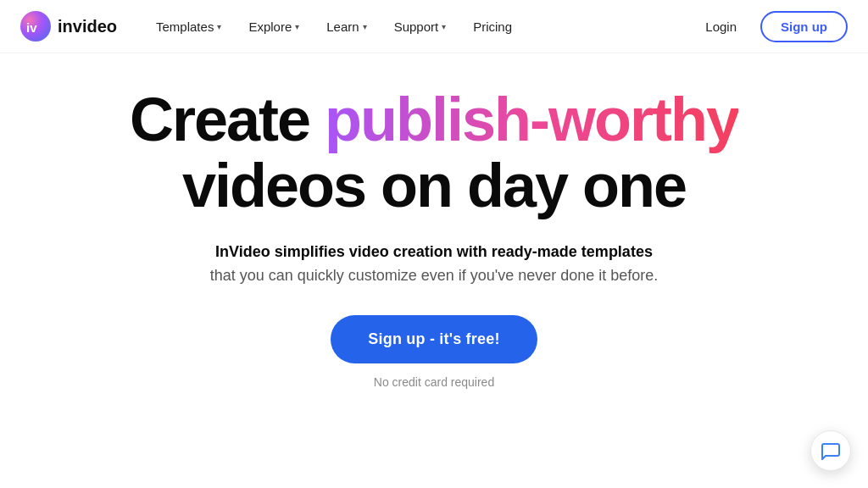 This screenshot has width=868, height=488. What do you see at coordinates (36, 26) in the screenshot?
I see `logo-icon: iv` at bounding box center [36, 26].